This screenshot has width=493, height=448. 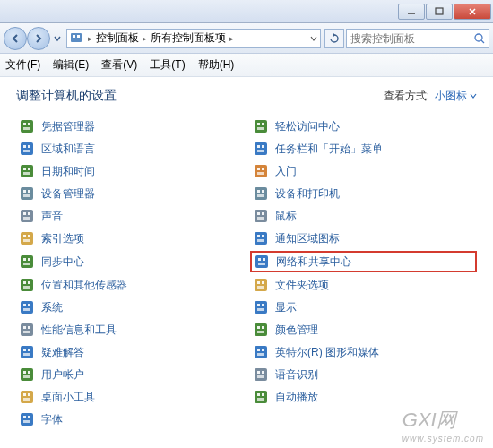 I want to click on cp-item-label: 自动播放, so click(x=297, y=398).